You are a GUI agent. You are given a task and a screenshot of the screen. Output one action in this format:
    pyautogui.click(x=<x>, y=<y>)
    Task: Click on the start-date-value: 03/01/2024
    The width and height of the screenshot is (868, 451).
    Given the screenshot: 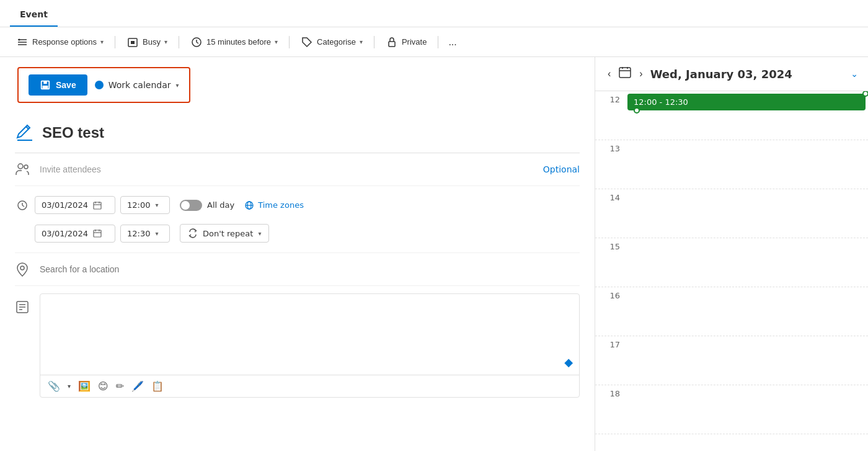 What is the action you would take?
    pyautogui.click(x=64, y=205)
    